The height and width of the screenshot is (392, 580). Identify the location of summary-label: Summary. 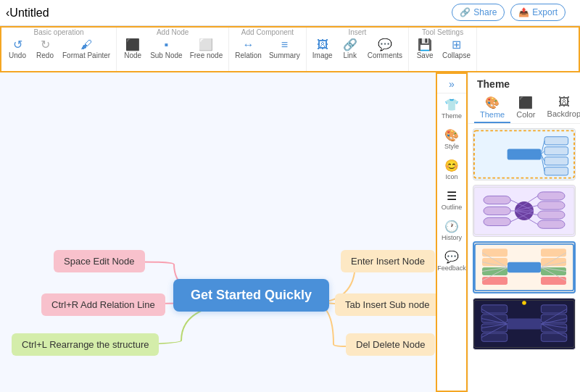
(284, 55).